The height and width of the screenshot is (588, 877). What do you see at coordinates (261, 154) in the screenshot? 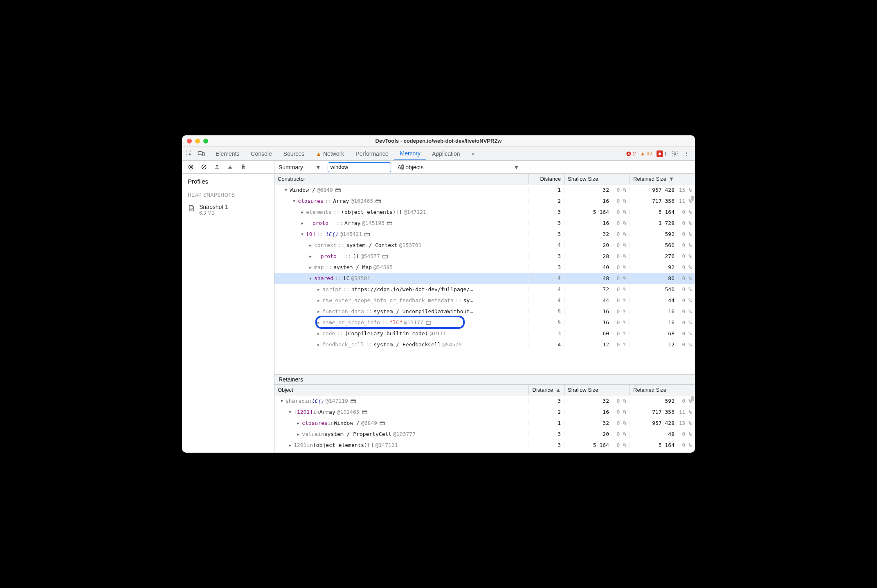
I see `tab-console: Console` at bounding box center [261, 154].